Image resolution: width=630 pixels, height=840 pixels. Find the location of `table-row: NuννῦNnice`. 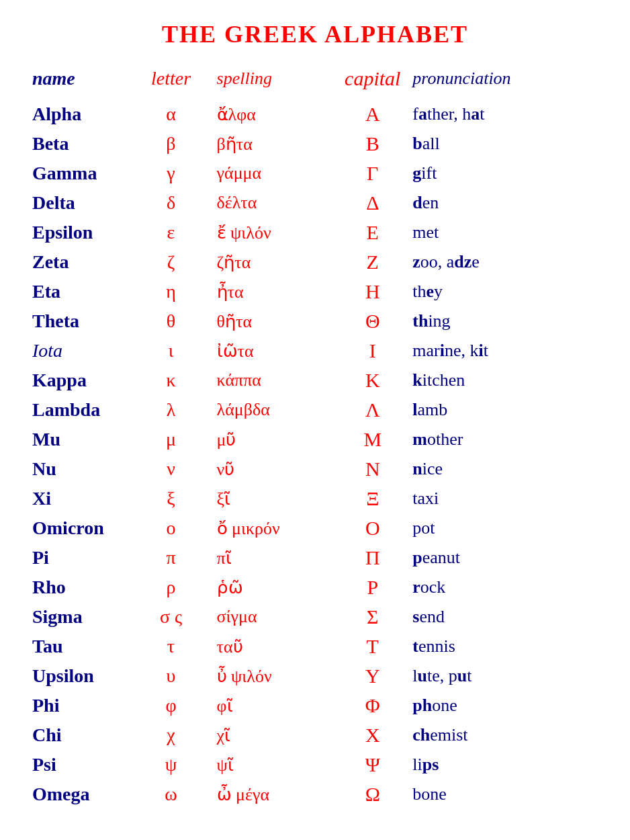

table-row: NuννῦNnice is located at coordinates (315, 469).